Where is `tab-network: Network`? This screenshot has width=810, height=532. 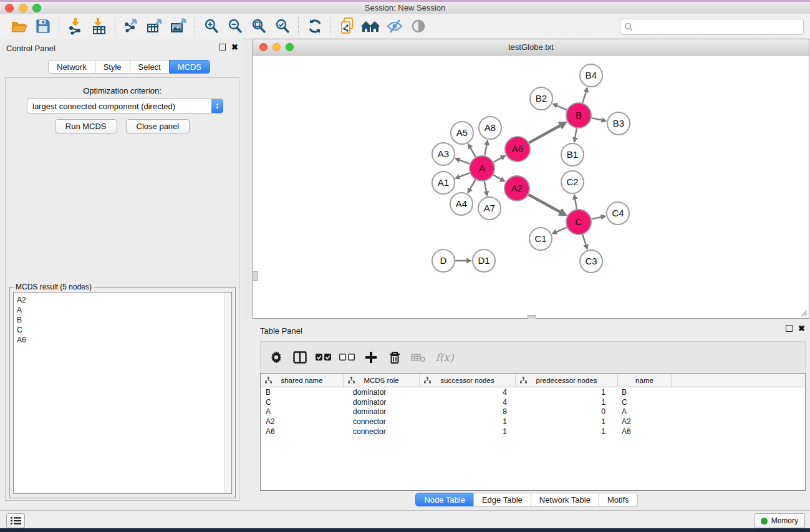
tab-network: Network is located at coordinates (72, 67).